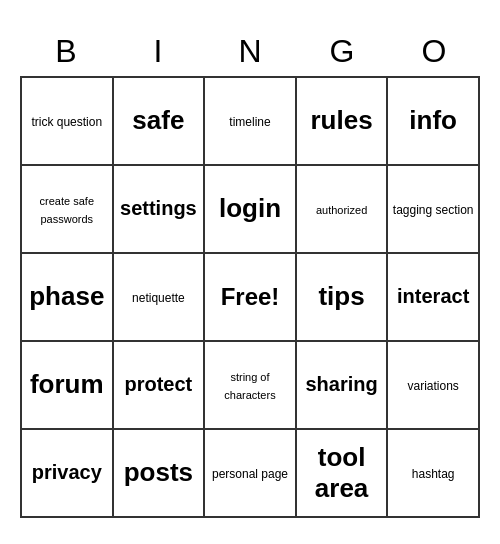 The height and width of the screenshot is (544, 500). What do you see at coordinates (434, 474) in the screenshot?
I see `cell-text: hashtag` at bounding box center [434, 474].